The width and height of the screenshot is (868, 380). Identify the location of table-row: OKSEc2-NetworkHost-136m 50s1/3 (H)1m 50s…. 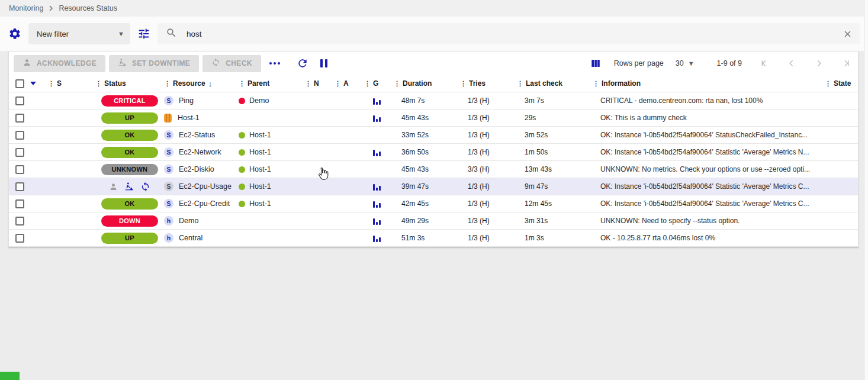
(433, 153).